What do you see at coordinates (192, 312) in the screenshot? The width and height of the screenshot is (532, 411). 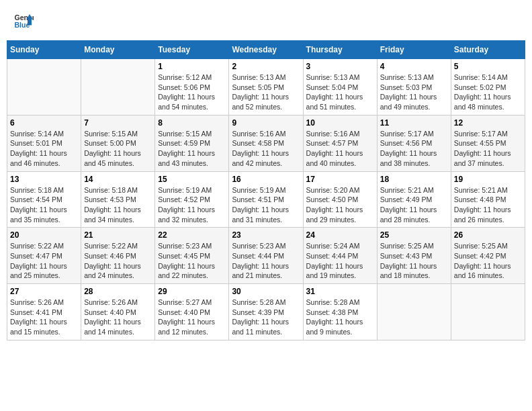 I see `calendar-cell: 29Sunrise: 5:27 AM Sunset: 4:40 PM Dayli…` at bounding box center [192, 312].